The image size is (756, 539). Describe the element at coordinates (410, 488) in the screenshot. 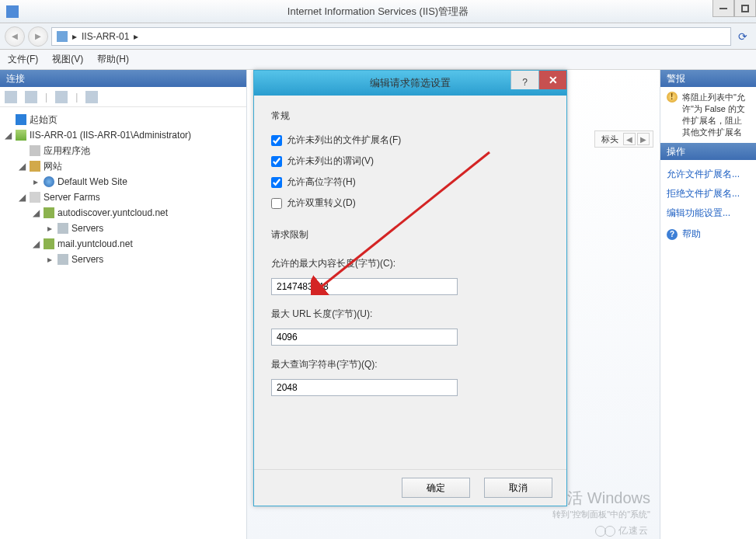

I see `dialog-button-row: 确定 取消` at that location.